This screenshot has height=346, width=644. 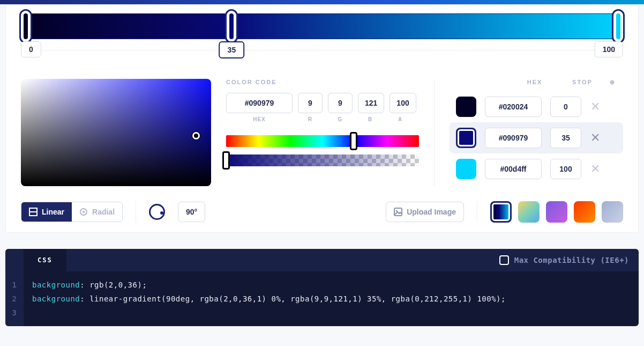 I want to click on radial-label: Radial, so click(x=103, y=212).